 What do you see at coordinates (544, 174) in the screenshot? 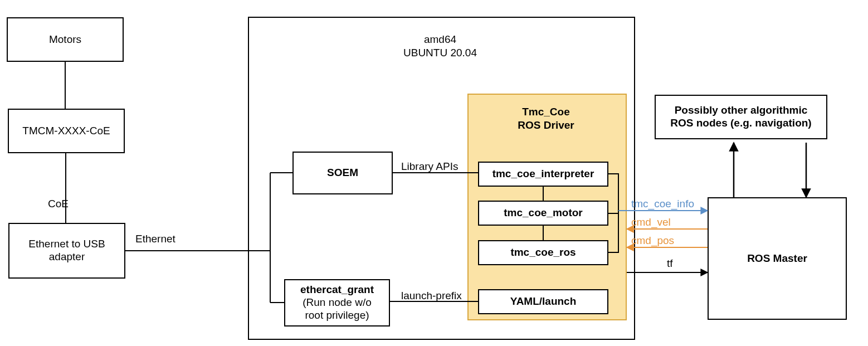
I see `tmc-coe-interpreter-text: tmc_coe_interpreter` at bounding box center [544, 174].